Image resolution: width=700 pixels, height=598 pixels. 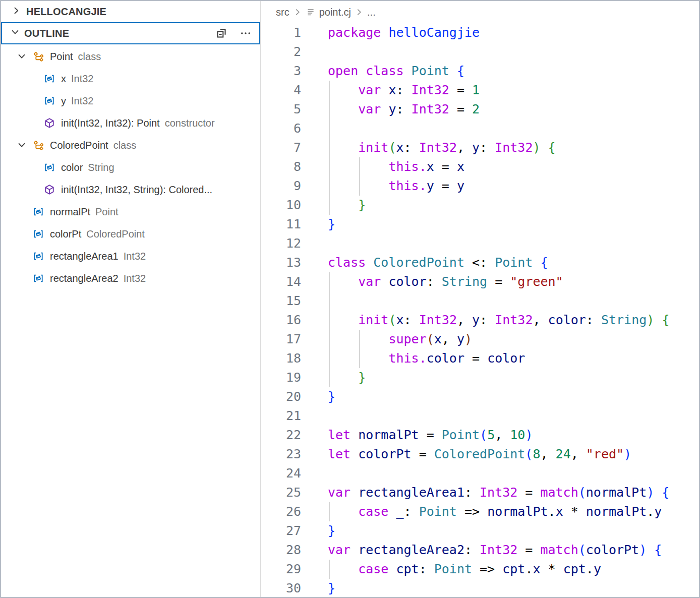 I want to click on line-content: class ColoredPoint <: Point {, so click(x=438, y=263).